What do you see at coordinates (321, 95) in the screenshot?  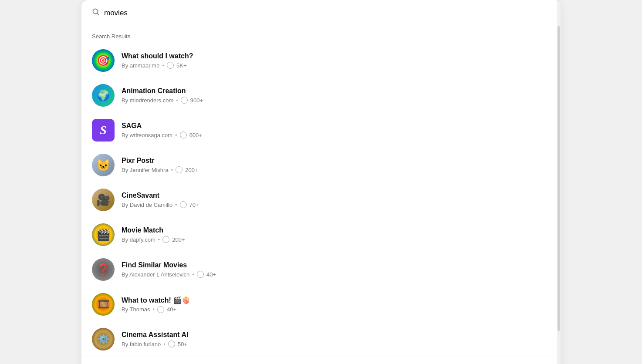 I see `list-item: 🌍 Animation Creation By mindrenders.com …` at bounding box center [321, 95].